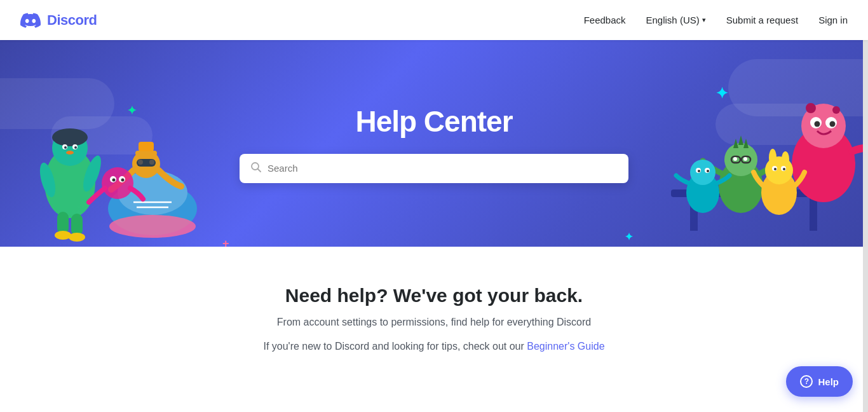 This screenshot has width=868, height=412. I want to click on submit-request-link: Submit a request, so click(763, 20).